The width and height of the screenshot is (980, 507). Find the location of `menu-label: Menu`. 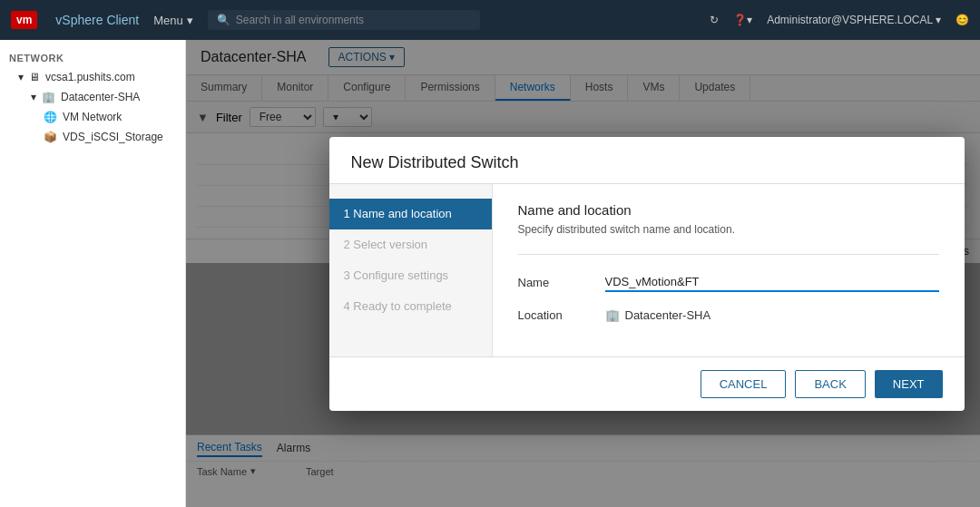

menu-label: Menu is located at coordinates (169, 20).